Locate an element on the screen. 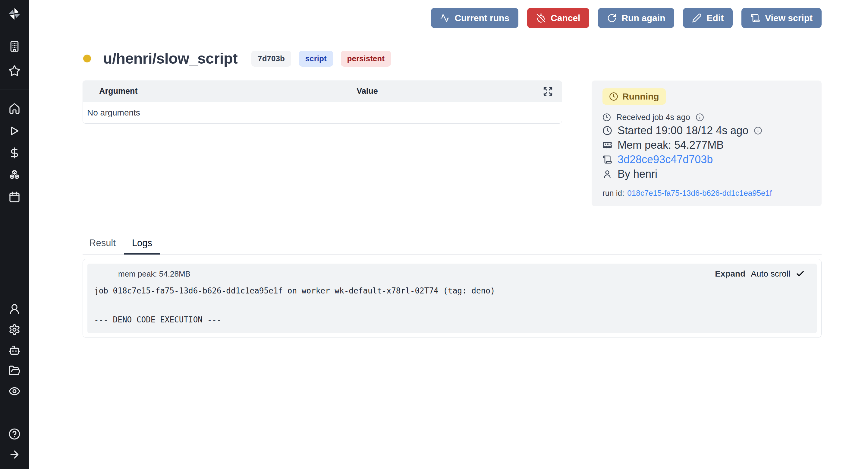  arguments-table-header: Argument Value is located at coordinates (322, 91).